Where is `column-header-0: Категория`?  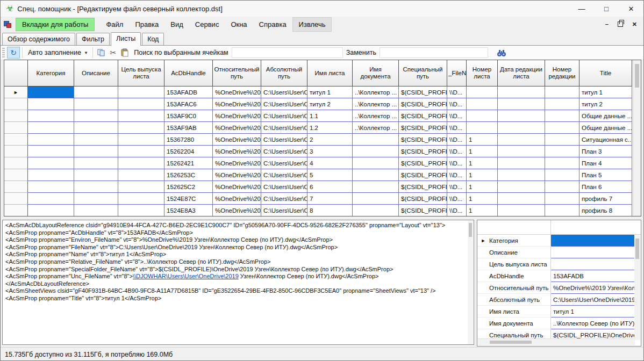 column-header-0: Категория is located at coordinates (51, 73).